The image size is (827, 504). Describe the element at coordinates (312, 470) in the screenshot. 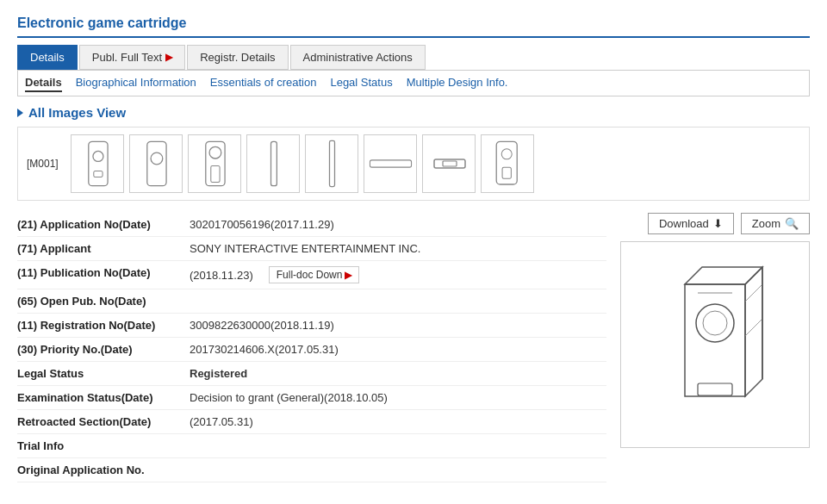

I see `field-row-orig-app-no: Original Application No.` at that location.